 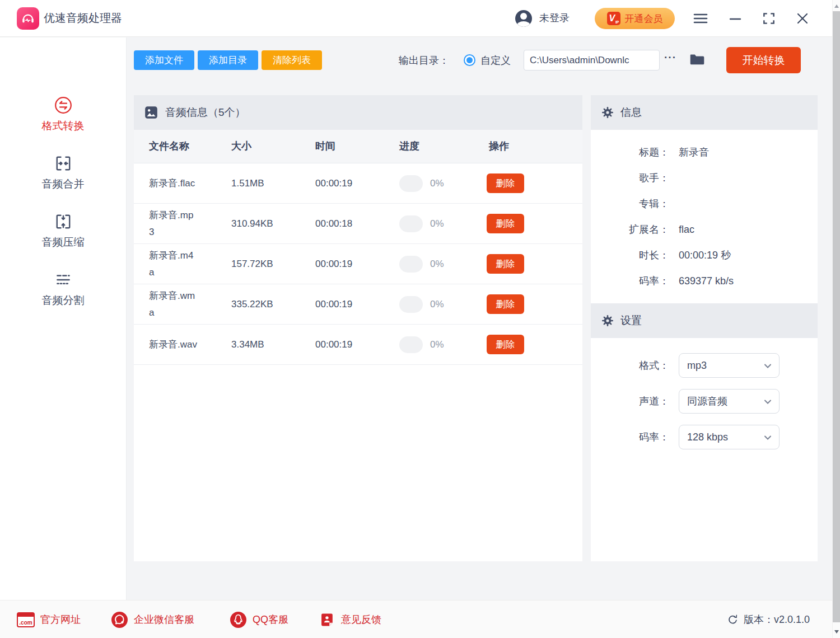 I want to click on avatar-body, so click(x=524, y=24).